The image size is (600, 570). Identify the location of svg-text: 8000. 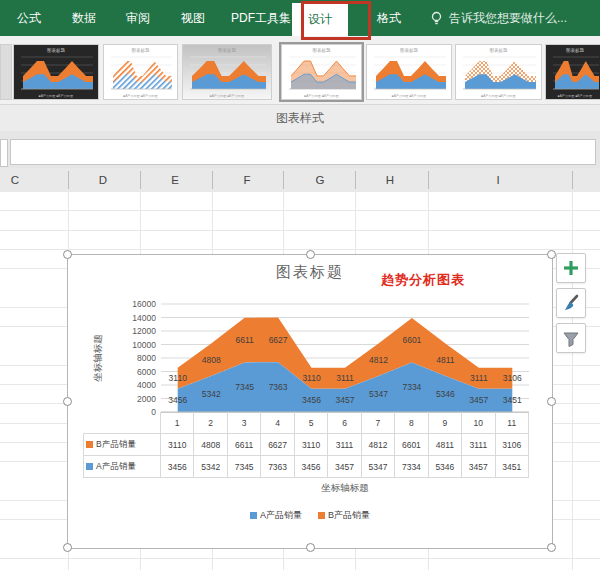
(146, 358).